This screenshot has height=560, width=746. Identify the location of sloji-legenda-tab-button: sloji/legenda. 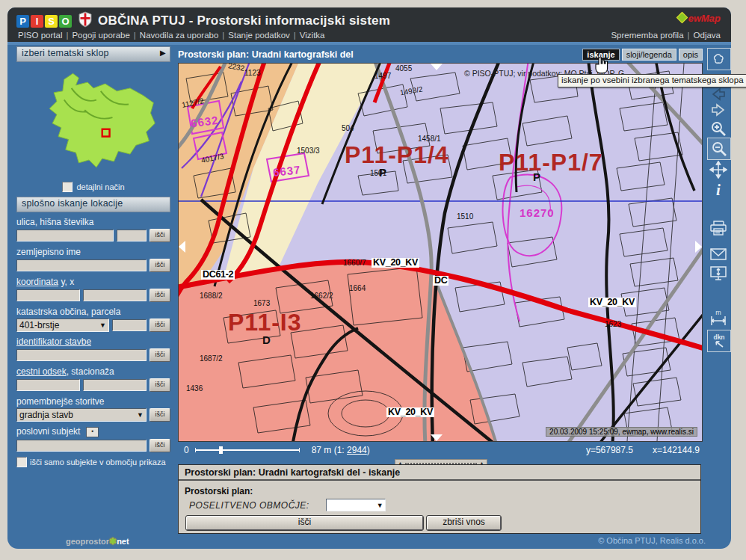
(649, 55).